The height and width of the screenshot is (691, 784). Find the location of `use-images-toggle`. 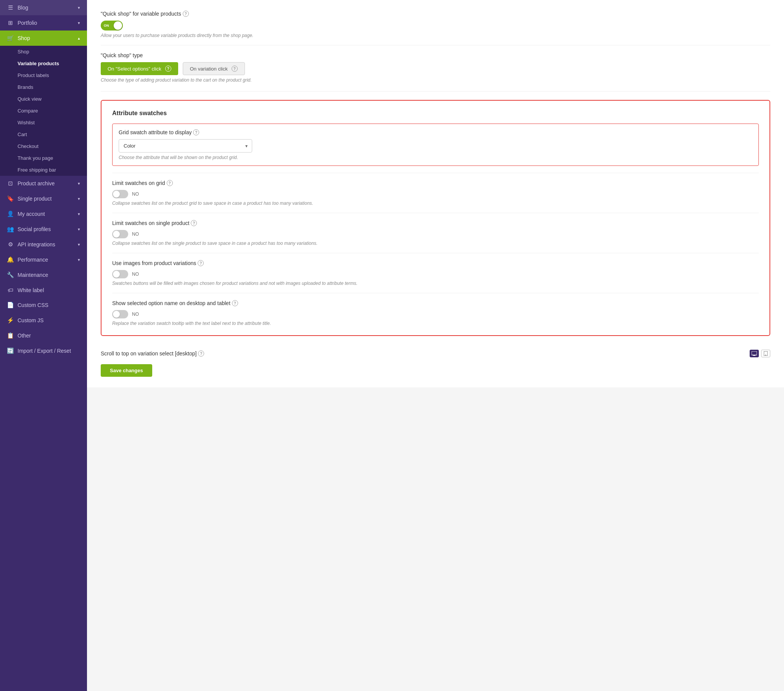

use-images-toggle is located at coordinates (120, 274).